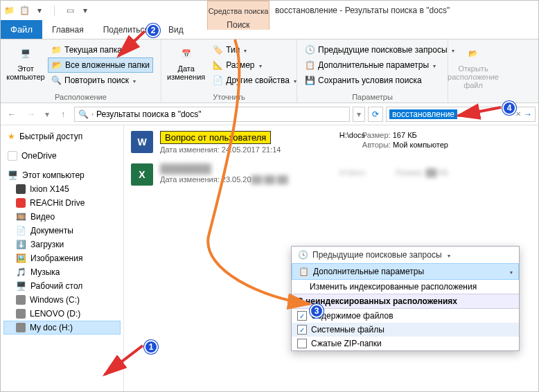 The height and width of the screenshot is (392, 539). I want to click on tab-file: Файл, so click(21, 29).